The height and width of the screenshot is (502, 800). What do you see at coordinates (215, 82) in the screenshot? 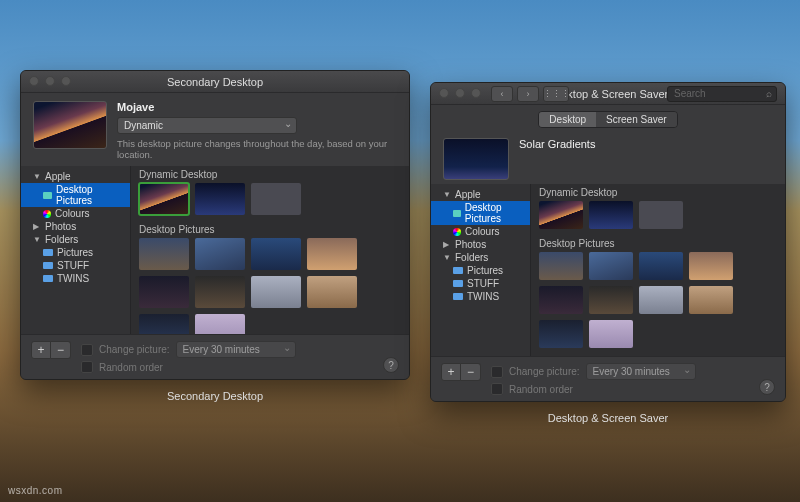
I see `window-title: Secondary Desktop` at bounding box center [215, 82].